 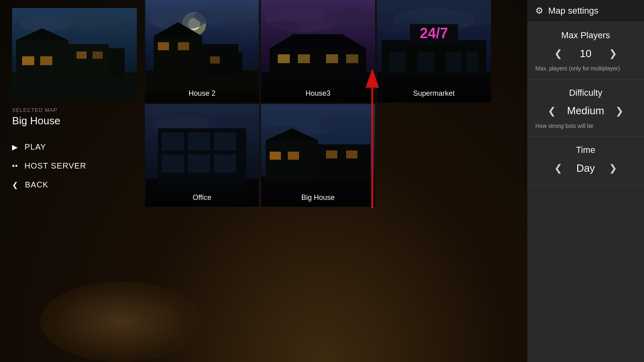 What do you see at coordinates (586, 168) in the screenshot?
I see `time-value: Day` at bounding box center [586, 168].